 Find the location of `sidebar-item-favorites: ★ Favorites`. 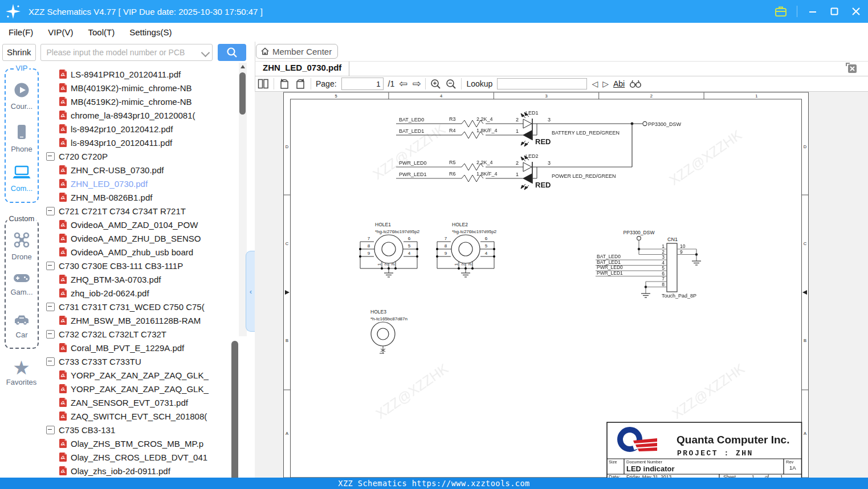

sidebar-item-favorites: ★ Favorites is located at coordinates (22, 373).